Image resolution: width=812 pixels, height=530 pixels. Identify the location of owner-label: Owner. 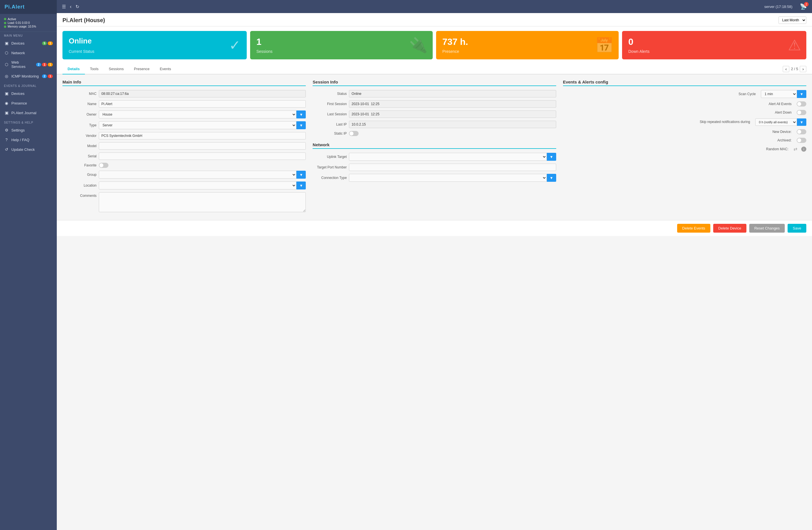
(79, 115).